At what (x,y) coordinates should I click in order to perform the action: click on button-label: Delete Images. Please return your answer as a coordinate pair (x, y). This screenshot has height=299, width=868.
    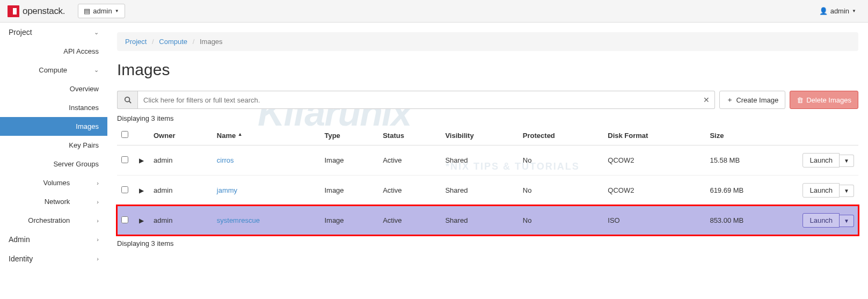
    Looking at the image, I should click on (829, 100).